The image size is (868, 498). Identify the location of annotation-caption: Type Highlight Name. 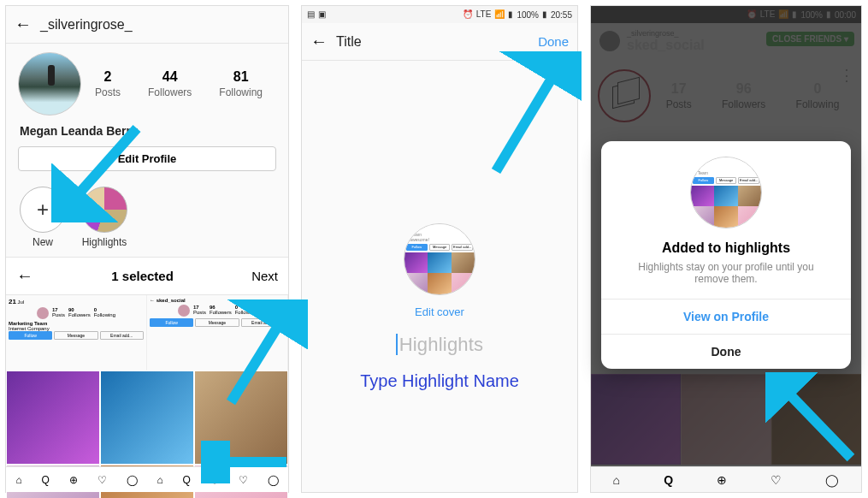
(440, 382).